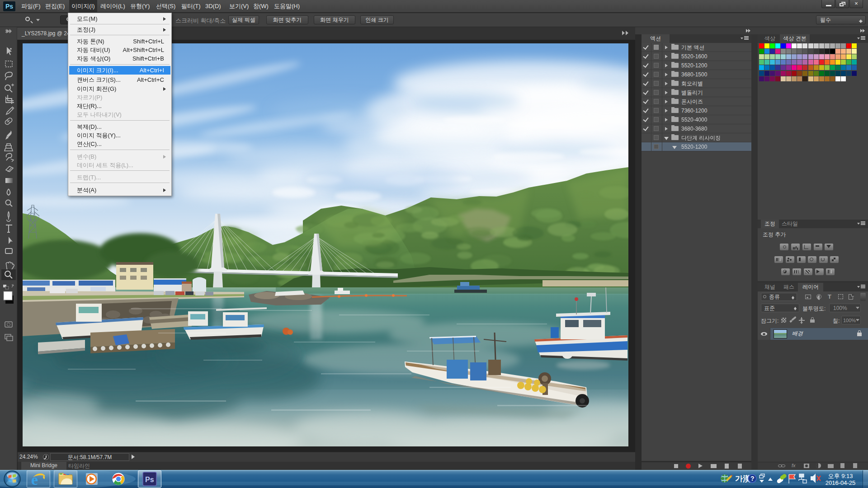  Describe the element at coordinates (150, 480) in the screenshot. I see `svg-text: Ps` at that location.